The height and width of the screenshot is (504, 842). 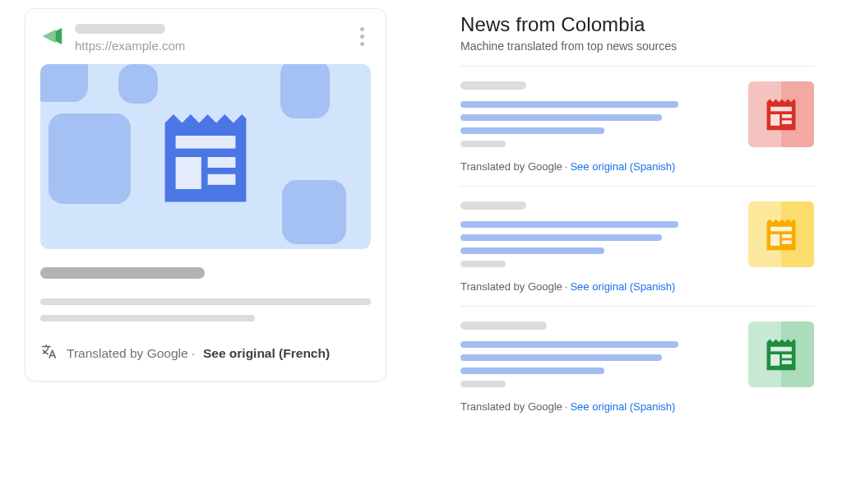 I want to click on see-original-link: See original (French), so click(x=266, y=354).